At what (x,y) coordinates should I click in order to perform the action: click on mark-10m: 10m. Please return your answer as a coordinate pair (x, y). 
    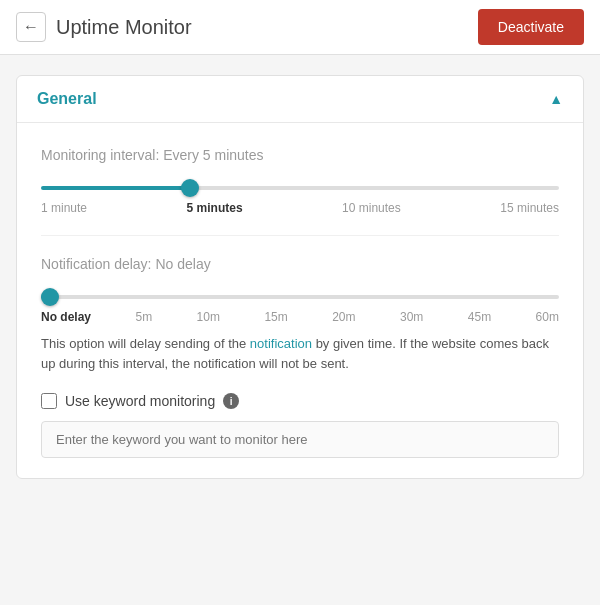
    Looking at the image, I should click on (208, 317).